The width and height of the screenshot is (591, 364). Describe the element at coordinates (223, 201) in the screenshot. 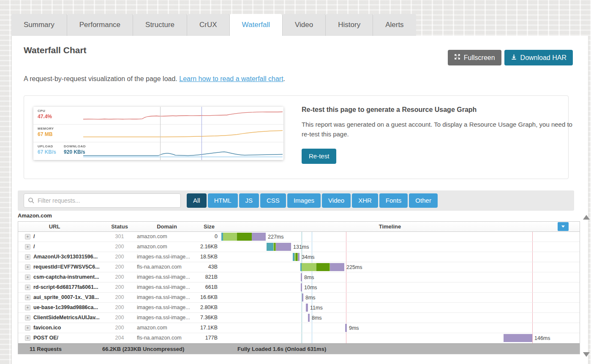

I see `filter-button-html: HTML` at that location.